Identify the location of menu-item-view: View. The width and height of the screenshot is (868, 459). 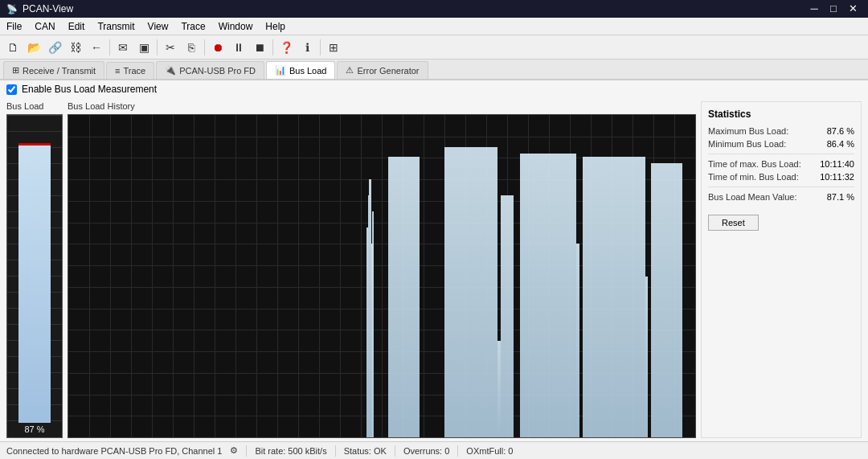
(158, 27).